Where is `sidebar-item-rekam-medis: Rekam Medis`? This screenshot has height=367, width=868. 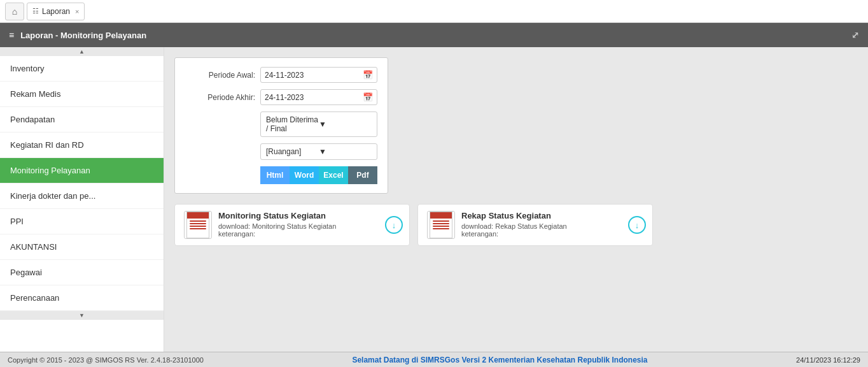
sidebar-item-rekam-medis: Rekam Medis is located at coordinates (81, 94).